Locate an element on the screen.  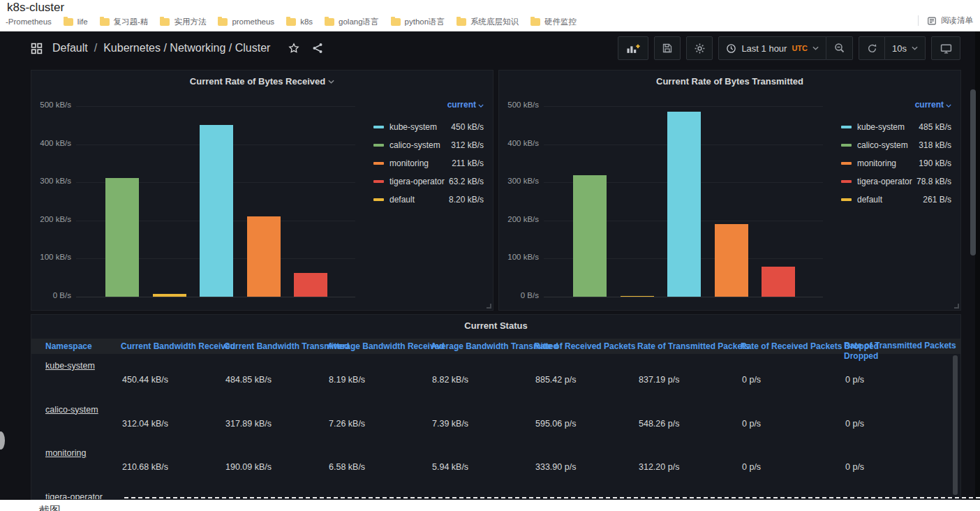
legend-item: default261 B/s is located at coordinates (896, 200).